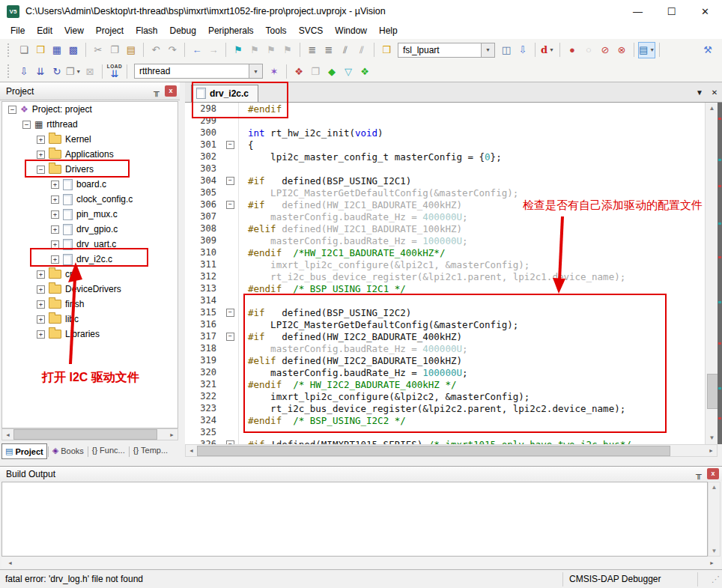 Image resolution: width=722 pixels, height=588 pixels. Describe the element at coordinates (551, 49) in the screenshot. I see `lookup-icon-dropdown: ▼` at that location.